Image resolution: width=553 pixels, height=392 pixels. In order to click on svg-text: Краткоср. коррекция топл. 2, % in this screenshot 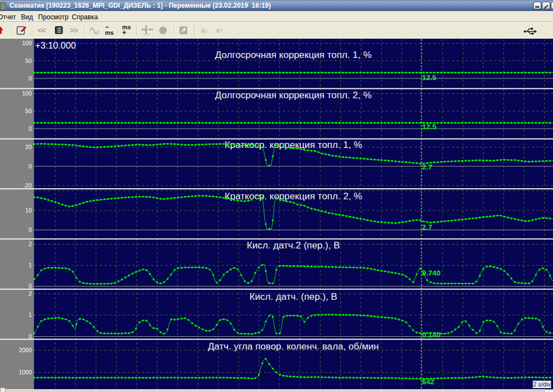, I will do `click(293, 196)`.